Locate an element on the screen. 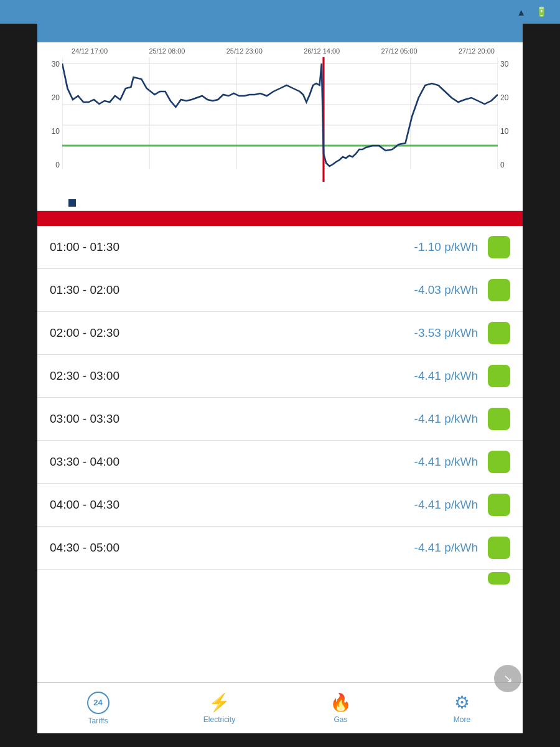 The image size is (560, 747). app-header is located at coordinates (280, 33).